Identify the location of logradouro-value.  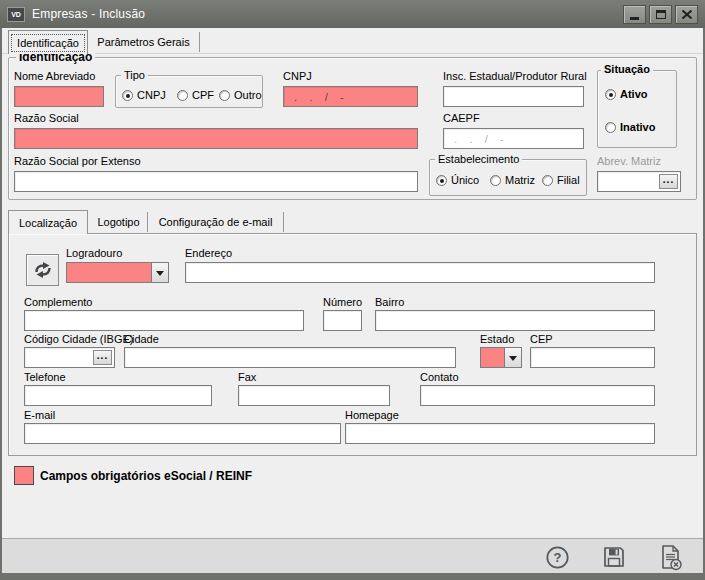
(109, 272).